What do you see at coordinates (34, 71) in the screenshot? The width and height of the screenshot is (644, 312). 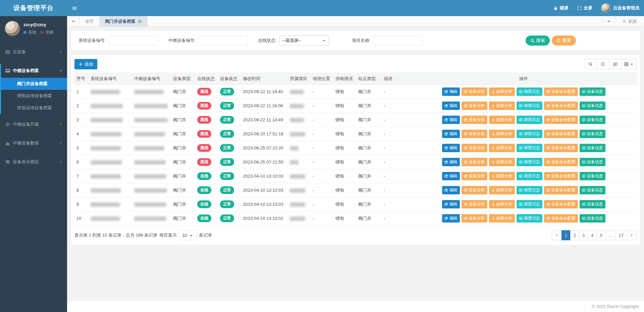 I see `sidebar-item: 中燃设备档案` at bounding box center [34, 71].